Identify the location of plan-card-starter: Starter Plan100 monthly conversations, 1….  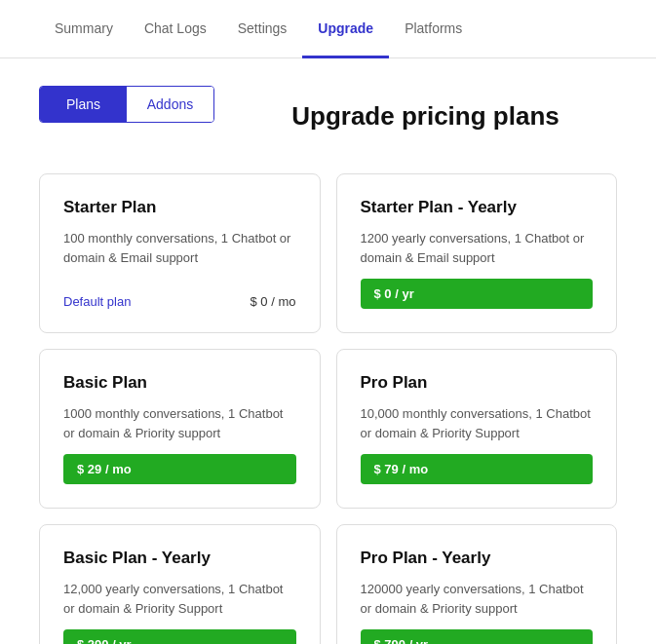
(179, 253).